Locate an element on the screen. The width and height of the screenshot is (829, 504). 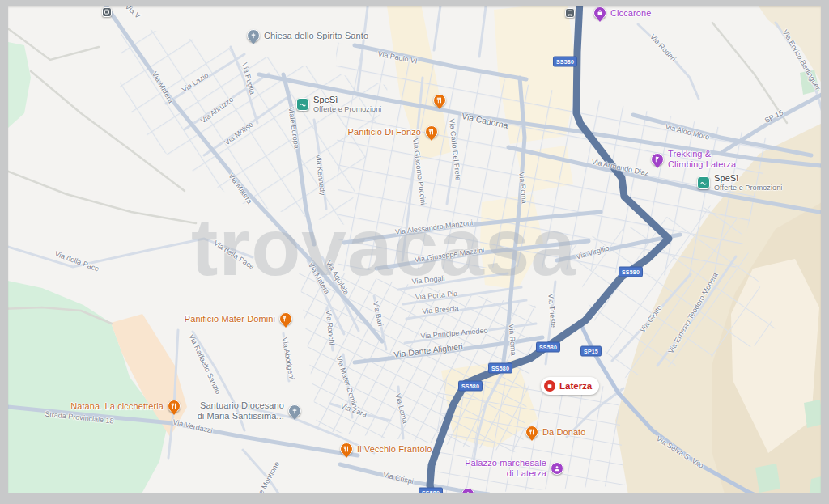
trekking-pin-icon is located at coordinates (657, 159).